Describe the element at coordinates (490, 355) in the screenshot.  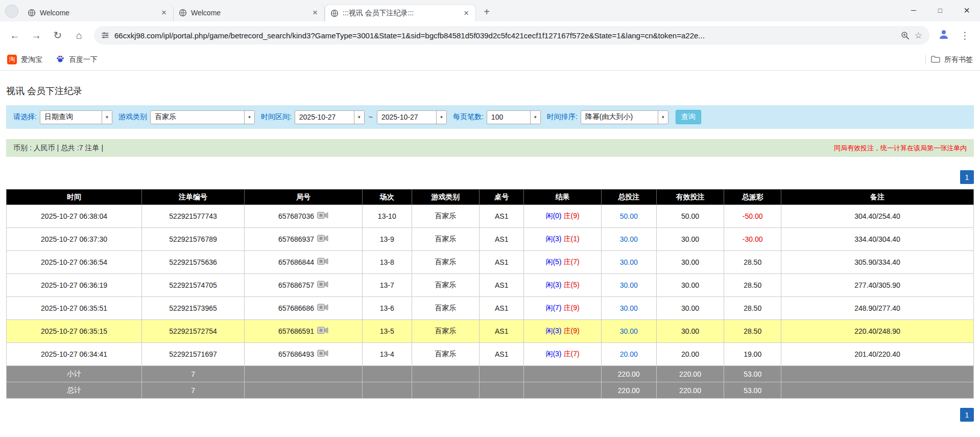
I see `table-row: 2025-10-27 06:34:41 522921571697 6576864…` at that location.